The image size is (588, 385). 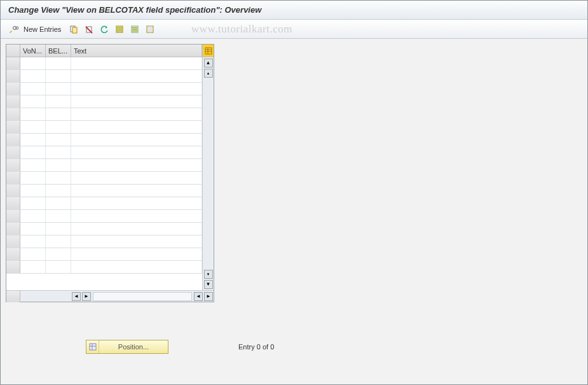 I want to click on grid-configure-button, so click(x=208, y=51).